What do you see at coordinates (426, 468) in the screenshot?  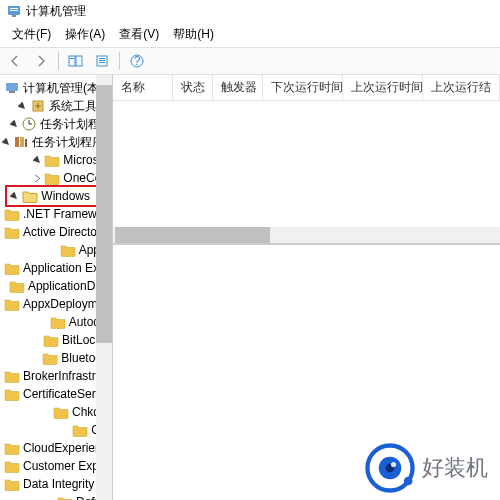 I see `watermark: 好装机` at bounding box center [426, 468].